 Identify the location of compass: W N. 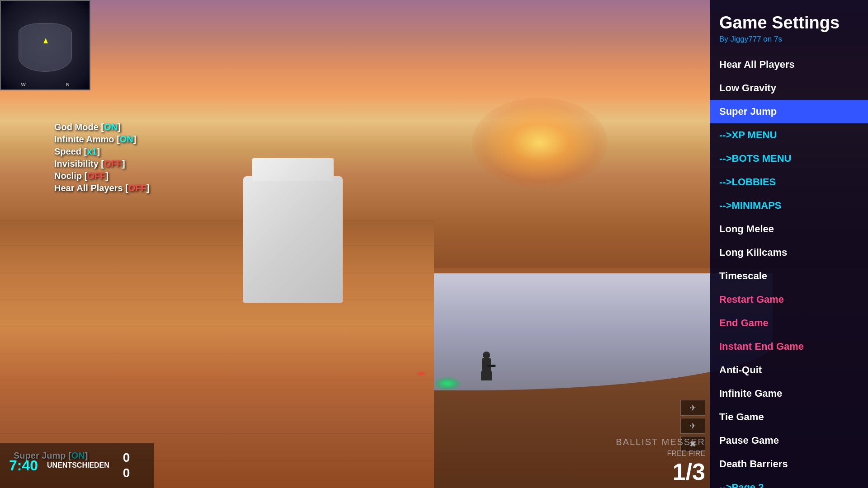
(45, 84).